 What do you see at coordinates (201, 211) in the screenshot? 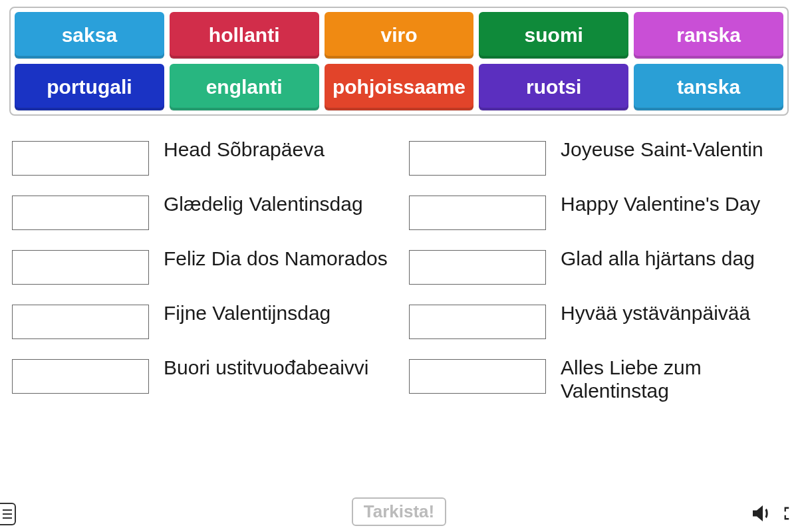
I see `answer-row: Glædelig Valentinsdag` at bounding box center [201, 211].